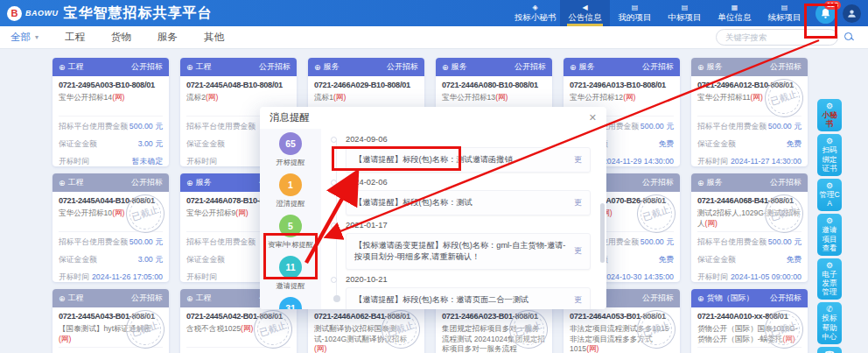 Image resolution: width=868 pixels, height=353 pixels. Describe the element at coordinates (290, 267) in the screenshot. I see `category-count-badge: 11` at that location.